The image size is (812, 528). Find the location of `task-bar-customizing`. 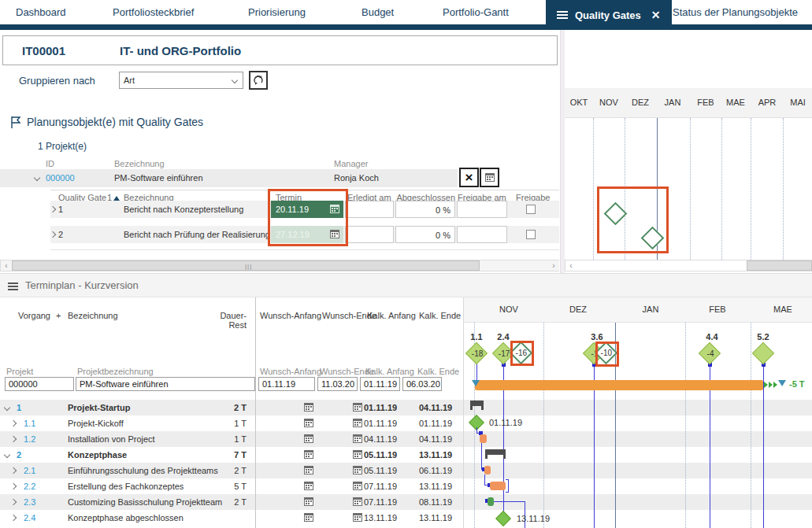

task-bar-customizing is located at coordinates (491, 502).